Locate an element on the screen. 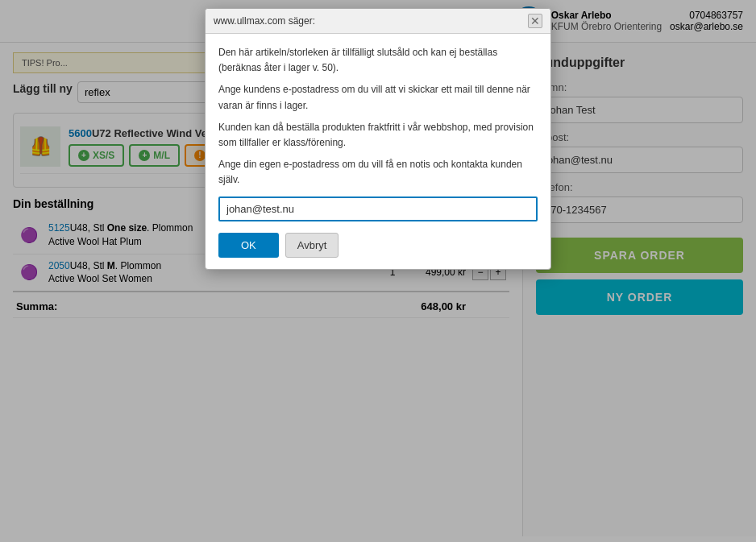 The width and height of the screenshot is (756, 542). modal-ok-button: OK is located at coordinates (248, 245).